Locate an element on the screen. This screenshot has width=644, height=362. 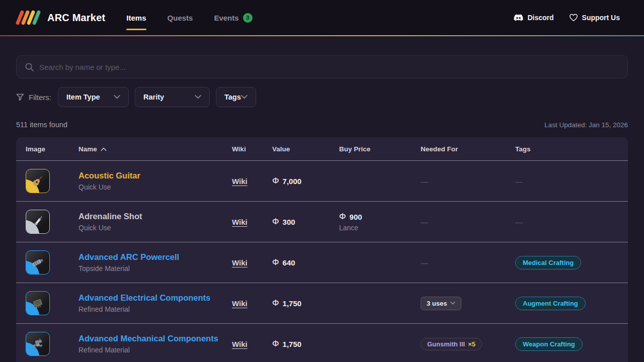
brand-name: ARC Market is located at coordinates (76, 18).